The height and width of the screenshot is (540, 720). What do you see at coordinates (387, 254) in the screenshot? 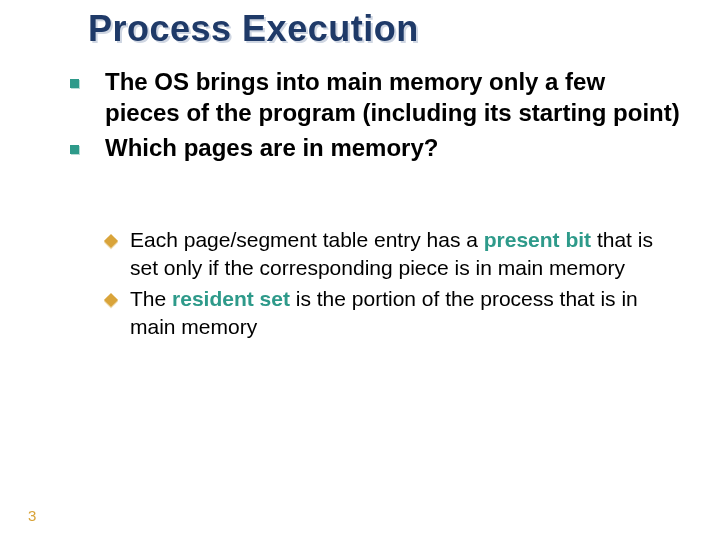
I see `sub-bullet-item: Each page/segment table entry has a pres…` at bounding box center [387, 254].